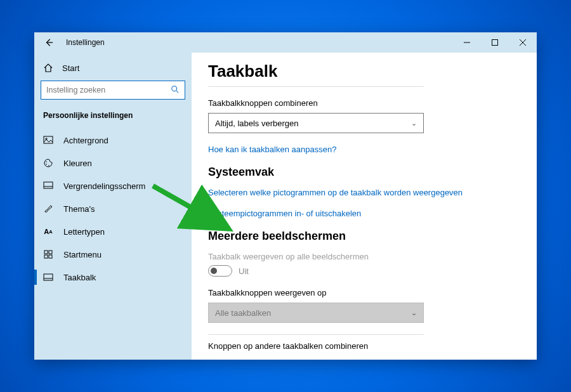  Describe the element at coordinates (113, 277) in the screenshot. I see `nav-item-taskbar: Taakbalk` at that location.